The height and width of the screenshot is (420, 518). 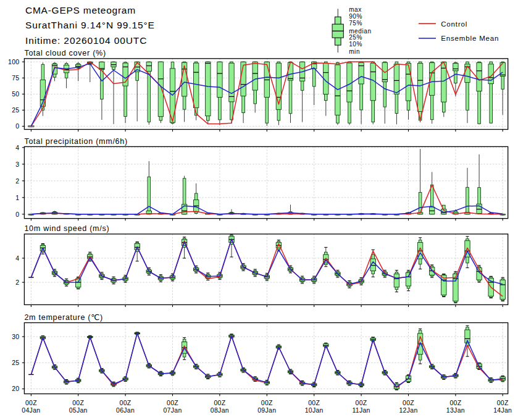 What do you see at coordinates (80, 10) in the screenshot?
I see `svg-text: CMA-GEPS meteogram` at bounding box center [80, 10].